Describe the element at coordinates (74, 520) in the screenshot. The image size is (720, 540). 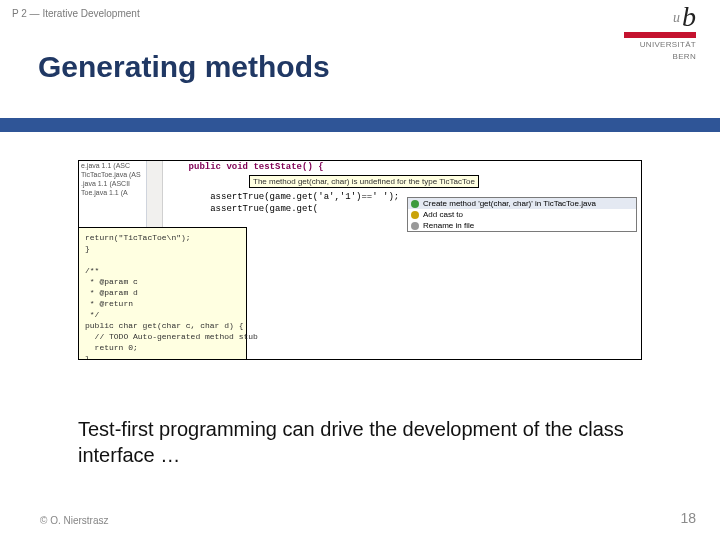
I see `footer-copyright: © O. Nierstrasz` at that location.